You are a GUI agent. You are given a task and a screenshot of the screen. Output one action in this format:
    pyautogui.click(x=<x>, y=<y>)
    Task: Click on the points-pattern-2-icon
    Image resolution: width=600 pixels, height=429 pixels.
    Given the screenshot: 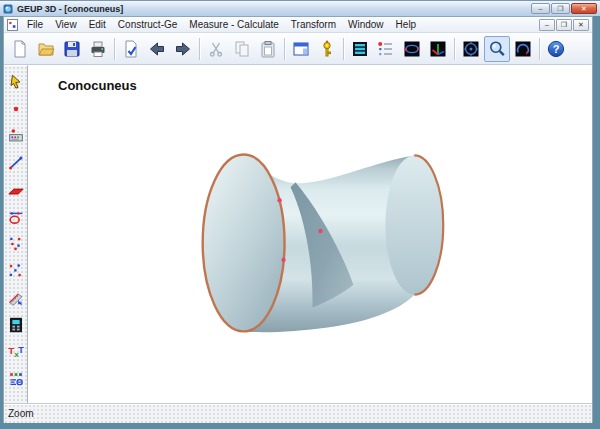 What is the action you would take?
    pyautogui.click(x=16, y=271)
    